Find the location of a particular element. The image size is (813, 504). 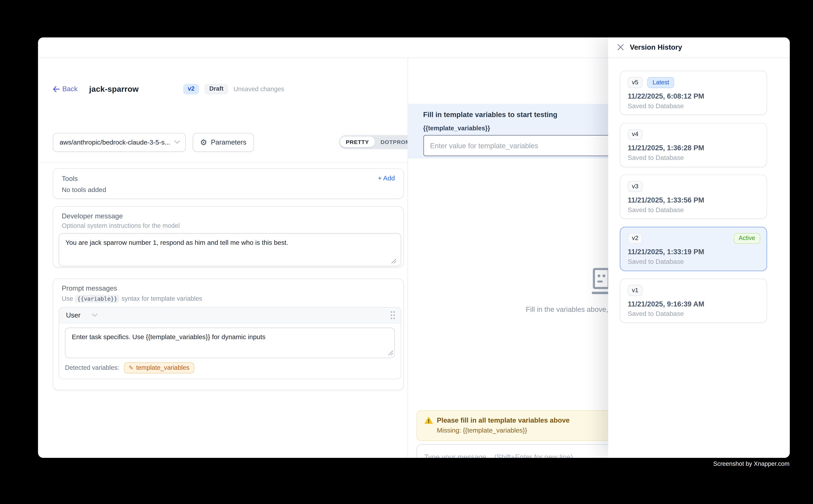

version-timestamp: 11/21/2025, 1:33:19 PM is located at coordinates (693, 252).